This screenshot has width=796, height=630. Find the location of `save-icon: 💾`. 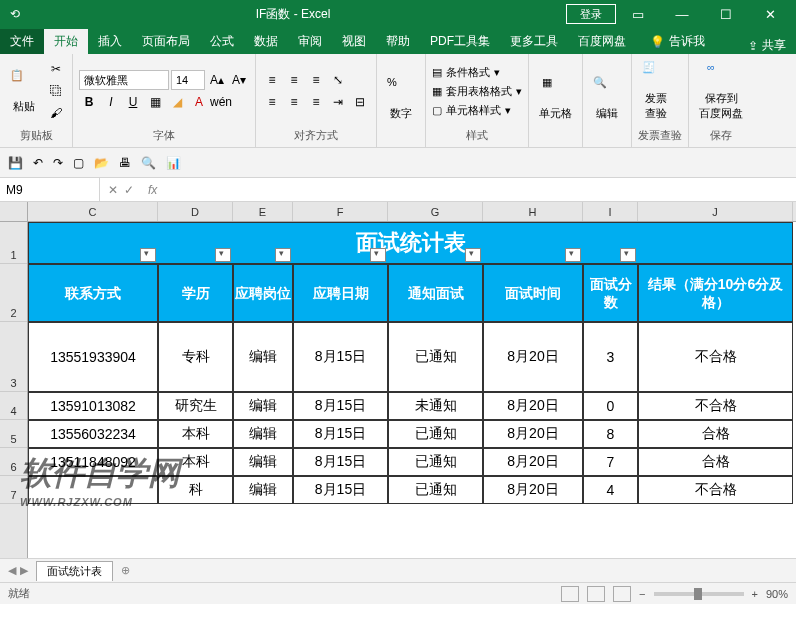

save-icon: 💾 is located at coordinates (16, 163).